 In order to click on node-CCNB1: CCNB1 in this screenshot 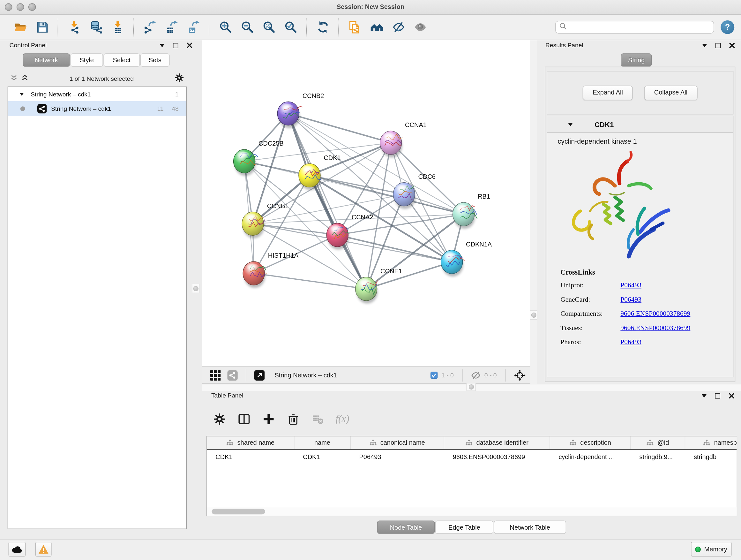, I will do `click(265, 221)`.